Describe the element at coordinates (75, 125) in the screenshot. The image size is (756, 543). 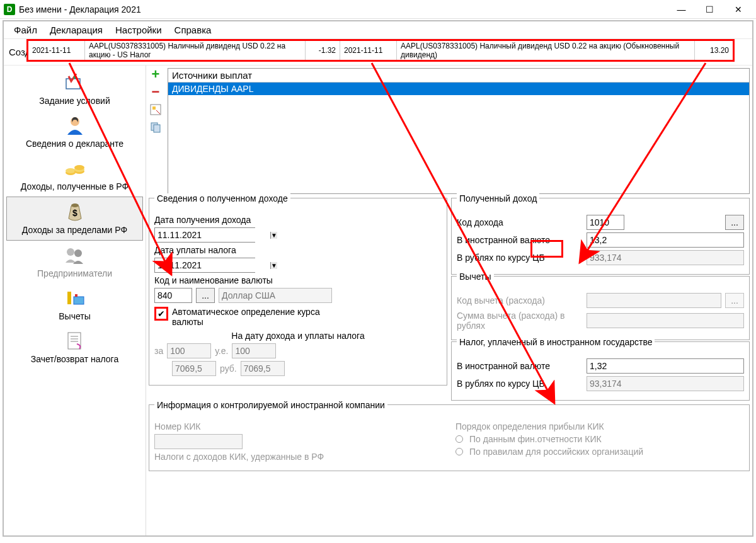
I see `person-icon` at that location.